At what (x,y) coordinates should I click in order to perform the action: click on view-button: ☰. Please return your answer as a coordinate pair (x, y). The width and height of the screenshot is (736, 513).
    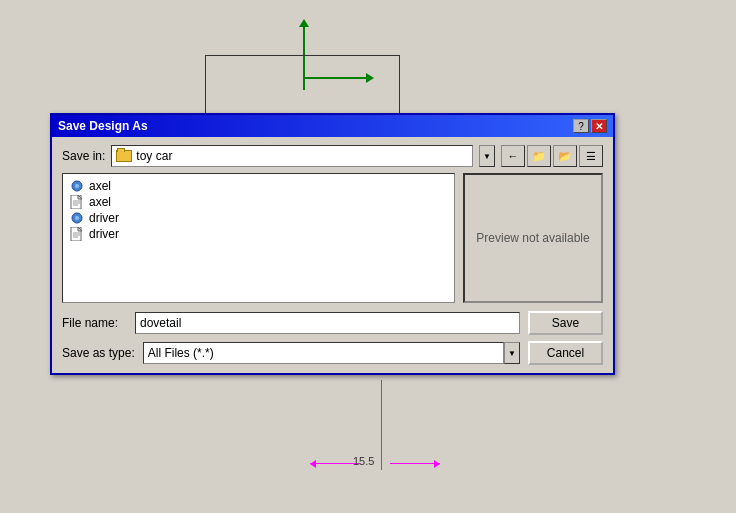
    Looking at the image, I should click on (591, 156).